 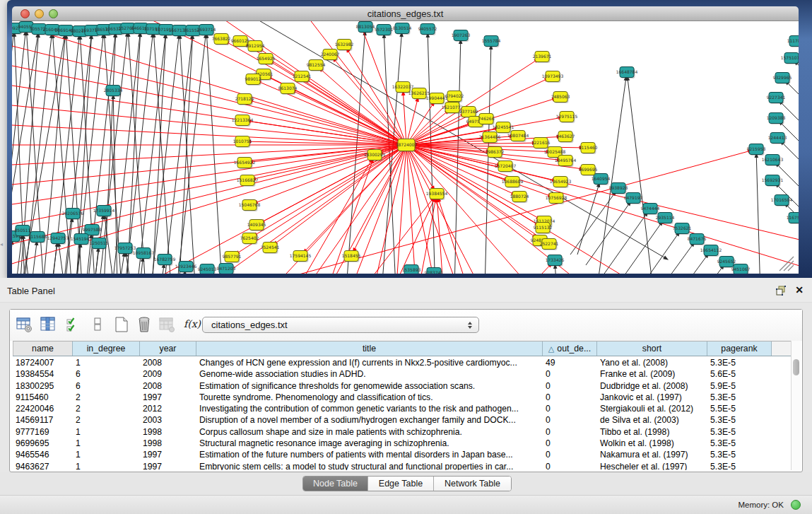 I want to click on graph-node: 2139671, so click(x=543, y=58).